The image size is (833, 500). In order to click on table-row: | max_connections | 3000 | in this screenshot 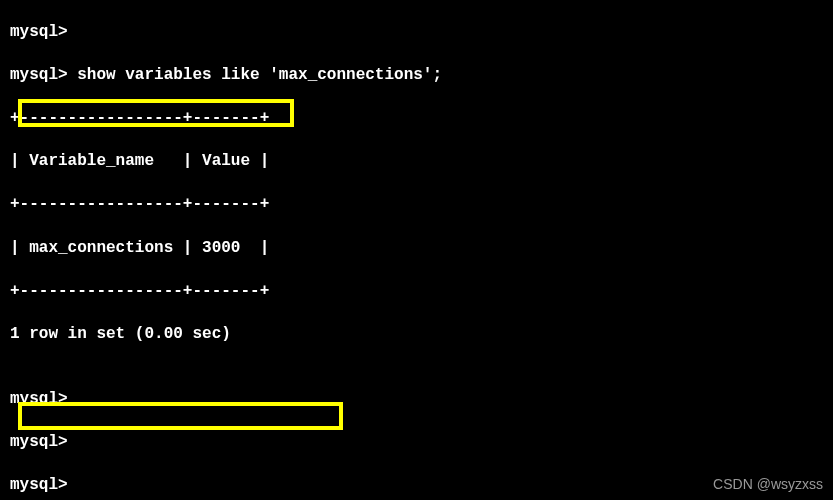, I will do `click(416, 249)`.